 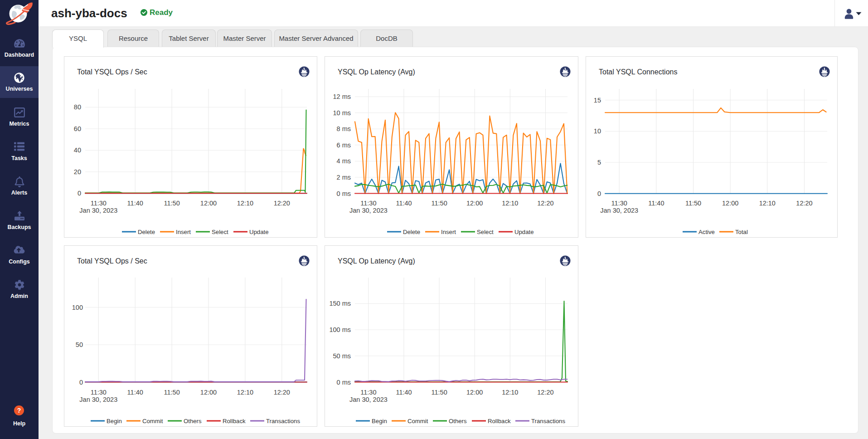 What do you see at coordinates (340, 330) in the screenshot?
I see `svg-text: 100 ms` at bounding box center [340, 330].